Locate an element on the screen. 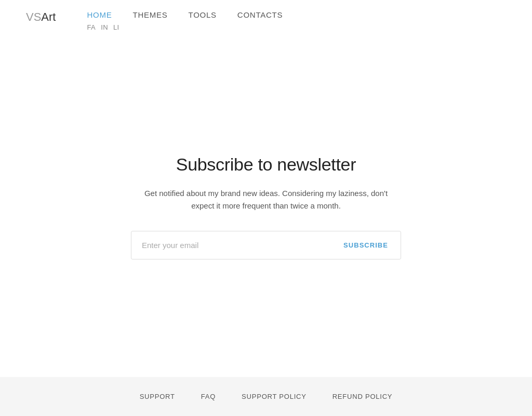  footer-faq: FAQ is located at coordinates (208, 396).